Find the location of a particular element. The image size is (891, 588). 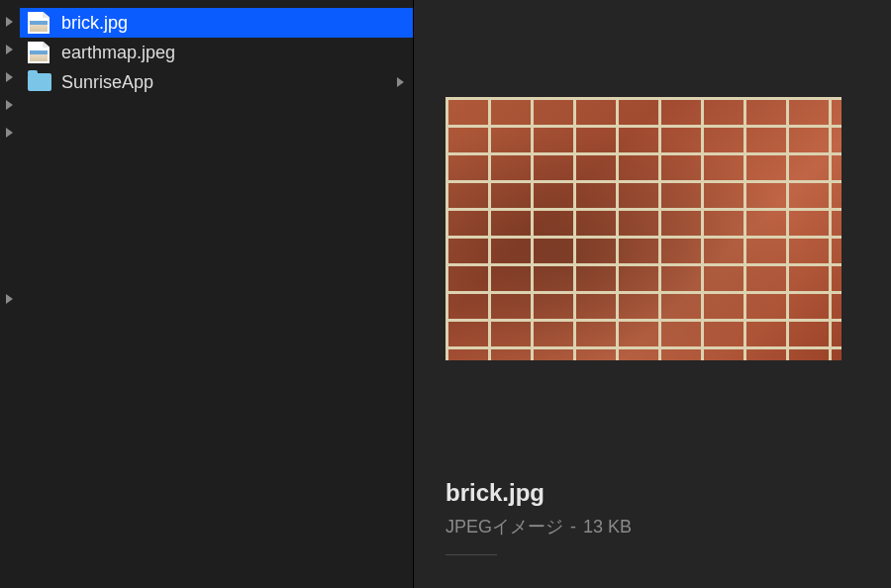

file-name-label: earthmap.jpeg is located at coordinates (234, 53).